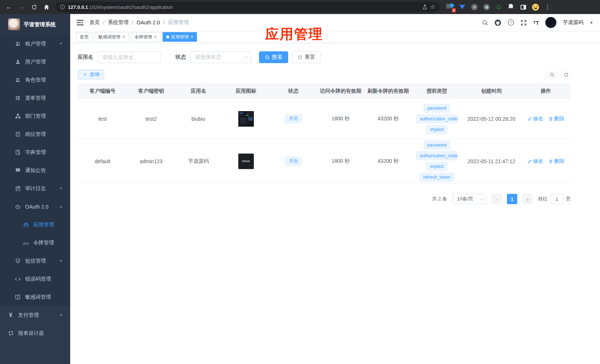  What do you see at coordinates (557, 199) in the screenshot?
I see `goto-page-input` at bounding box center [557, 199].